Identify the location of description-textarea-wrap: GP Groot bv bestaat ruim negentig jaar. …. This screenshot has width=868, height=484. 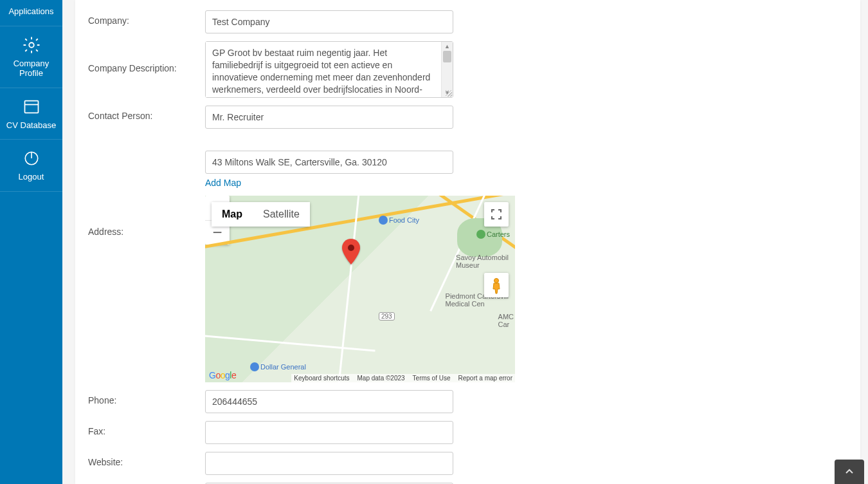
(329, 70).